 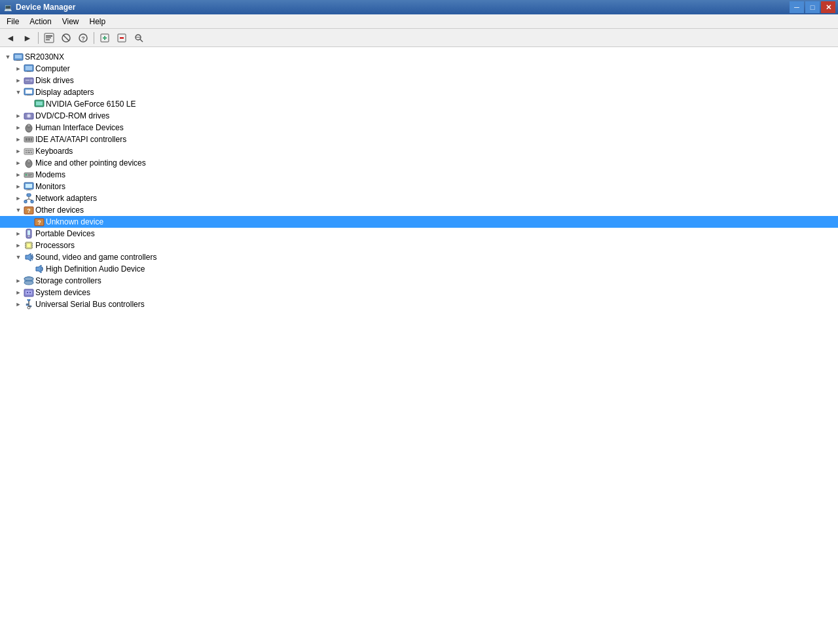 I want to click on network-expand: ►, so click(x=18, y=198).